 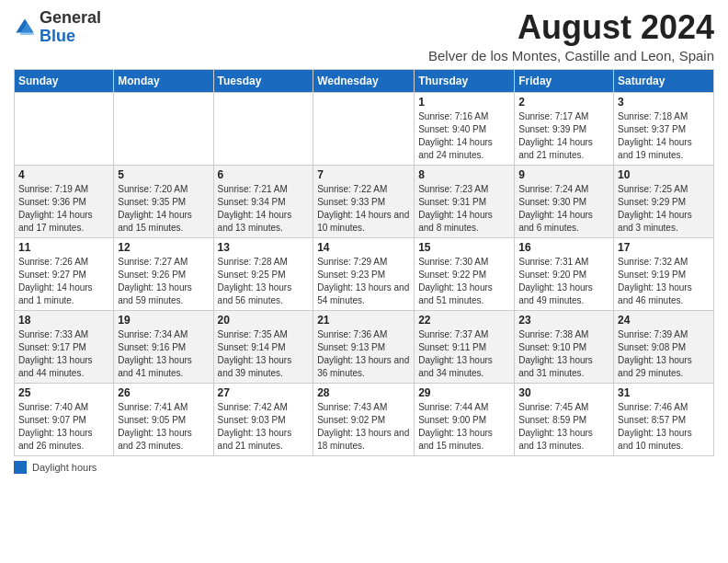 What do you see at coordinates (264, 175) in the screenshot?
I see `day-number: 6` at bounding box center [264, 175].